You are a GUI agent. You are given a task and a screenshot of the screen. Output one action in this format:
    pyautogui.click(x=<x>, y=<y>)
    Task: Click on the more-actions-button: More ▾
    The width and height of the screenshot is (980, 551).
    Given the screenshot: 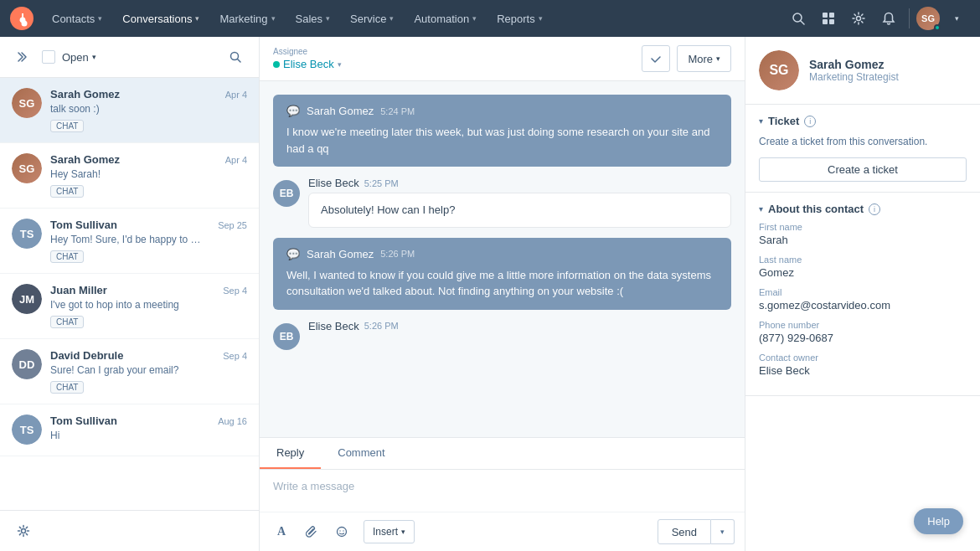 What is the action you would take?
    pyautogui.click(x=704, y=59)
    